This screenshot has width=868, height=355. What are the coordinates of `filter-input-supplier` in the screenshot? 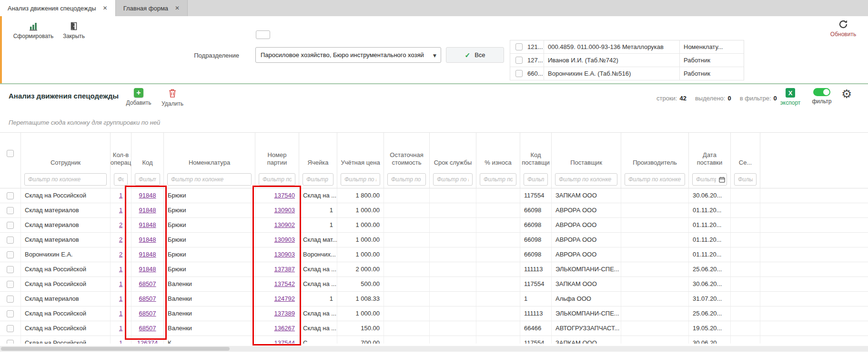 It's located at (586, 179).